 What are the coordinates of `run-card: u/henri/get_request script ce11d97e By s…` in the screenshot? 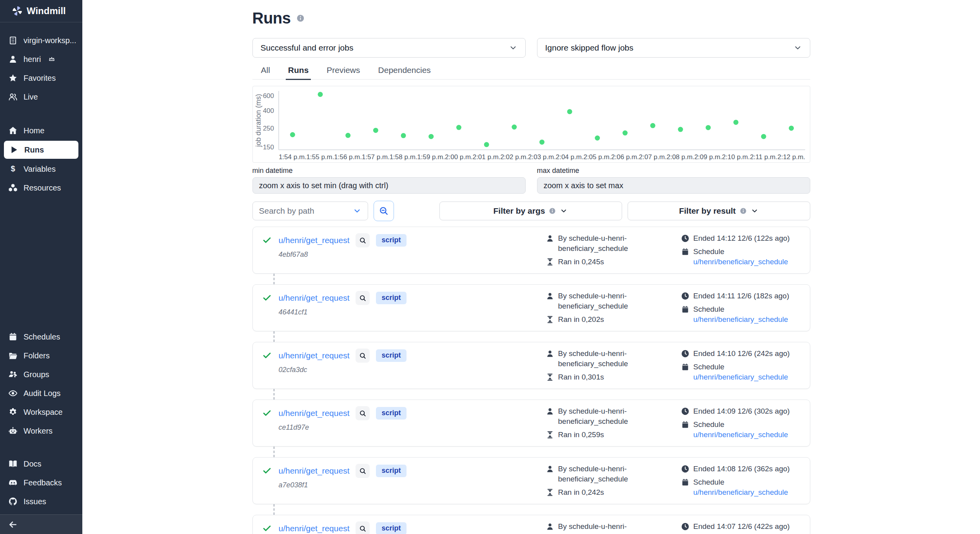 It's located at (532, 423).